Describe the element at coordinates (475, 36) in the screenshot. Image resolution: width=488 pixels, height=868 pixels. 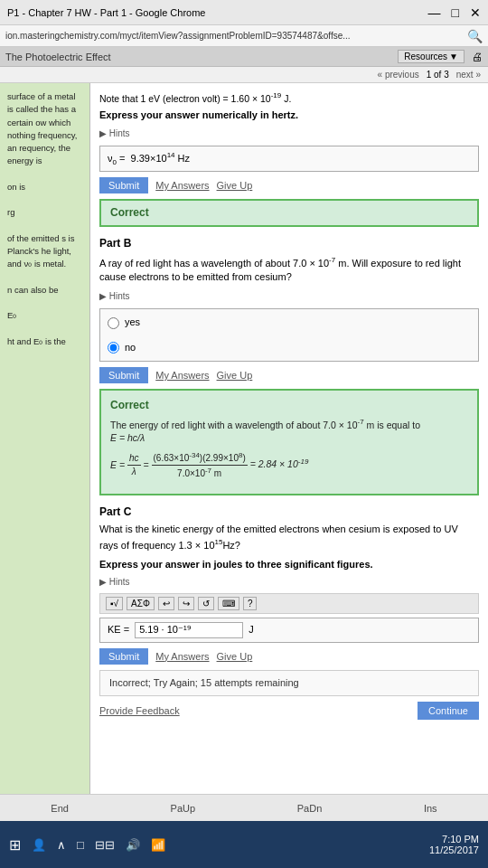
I see `search-icon: 🔍` at that location.